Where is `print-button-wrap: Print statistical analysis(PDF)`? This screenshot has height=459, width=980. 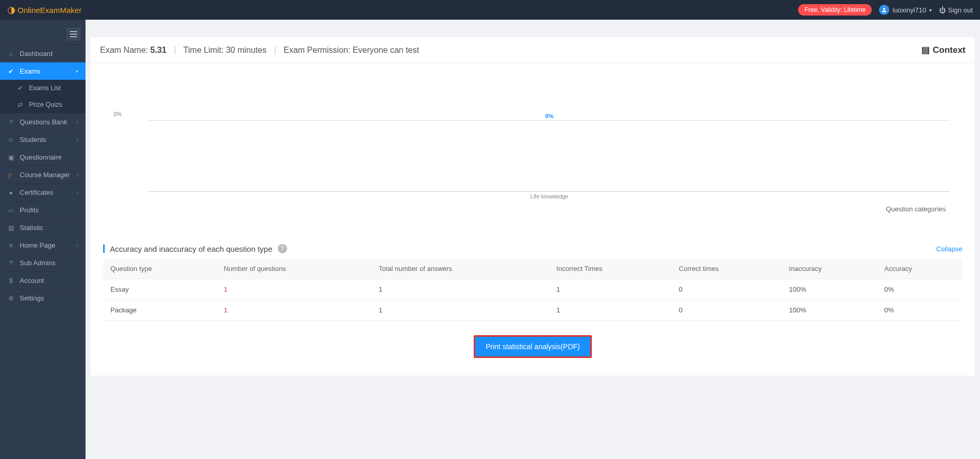
print-button-wrap: Print statistical analysis(PDF) is located at coordinates (533, 347).